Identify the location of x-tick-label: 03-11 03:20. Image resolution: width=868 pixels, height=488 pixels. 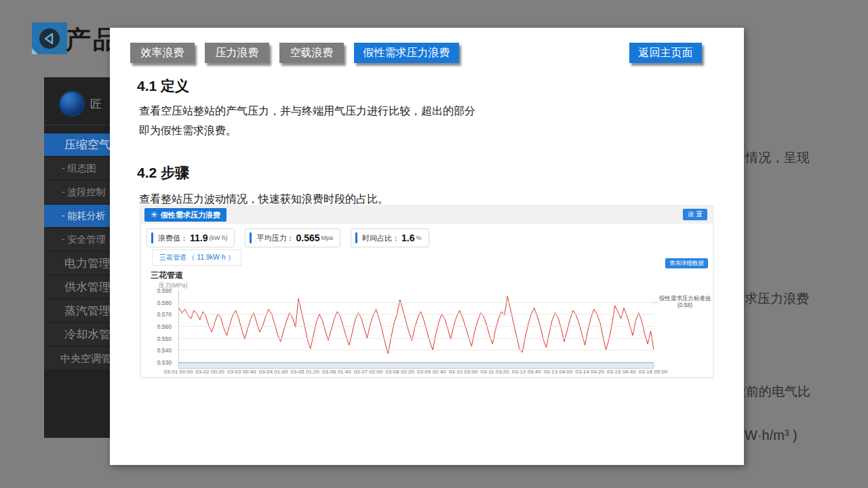
(495, 371).